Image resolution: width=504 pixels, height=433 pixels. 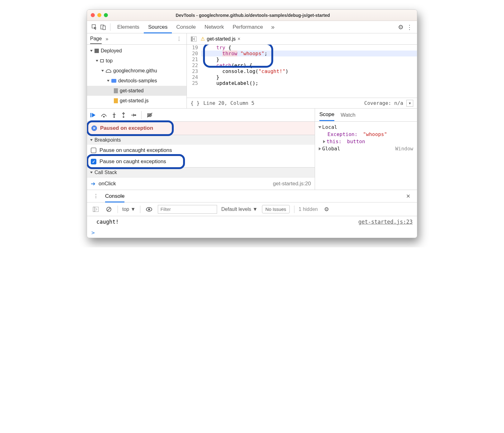 What do you see at coordinates (96, 209) in the screenshot?
I see `console-sidebar-icon` at bounding box center [96, 209].